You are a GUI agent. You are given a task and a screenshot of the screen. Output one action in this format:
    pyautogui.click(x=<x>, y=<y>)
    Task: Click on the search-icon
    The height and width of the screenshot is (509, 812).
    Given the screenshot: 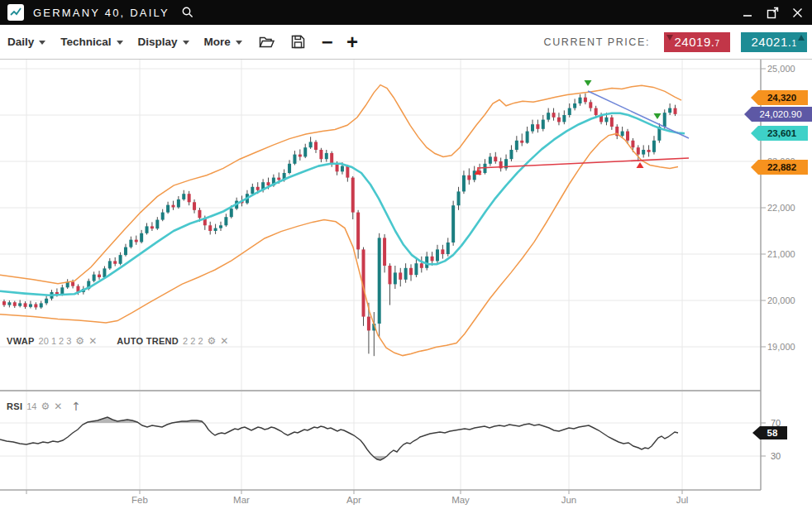 What is the action you would take?
    pyautogui.click(x=188, y=12)
    